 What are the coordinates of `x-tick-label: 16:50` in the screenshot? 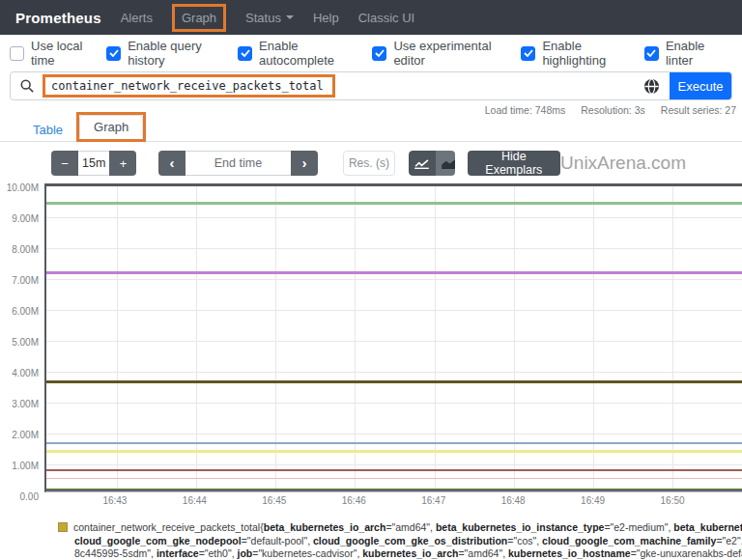 It's located at (672, 500).